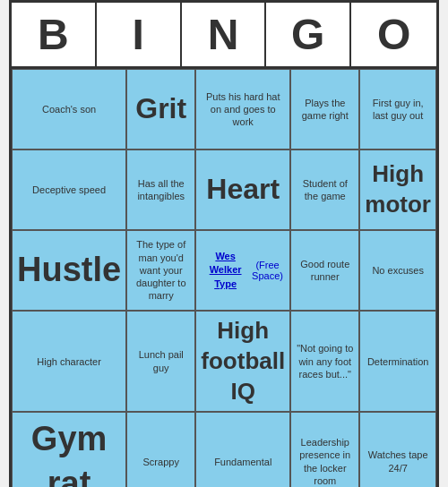  Describe the element at coordinates (267, 270) in the screenshot. I see `free-space-label: (Free Space)` at that location.